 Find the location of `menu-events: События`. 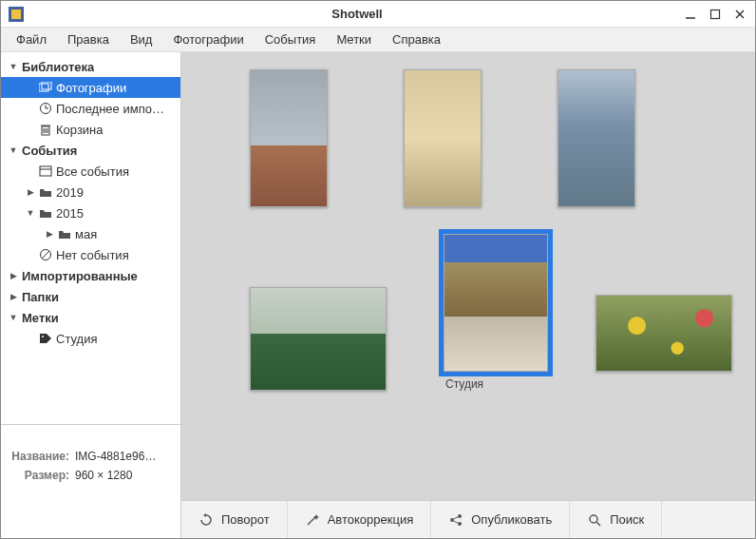

menu-events: События is located at coordinates (291, 40).